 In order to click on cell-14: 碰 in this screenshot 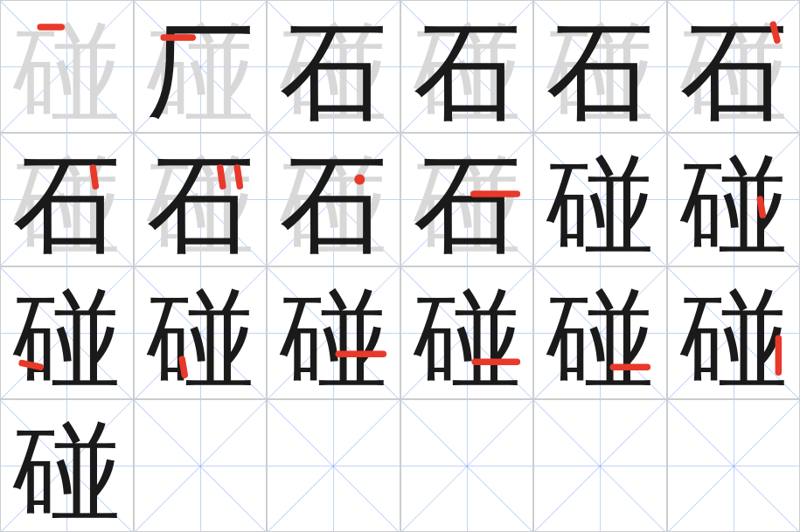, I will do `click(201, 333)`.